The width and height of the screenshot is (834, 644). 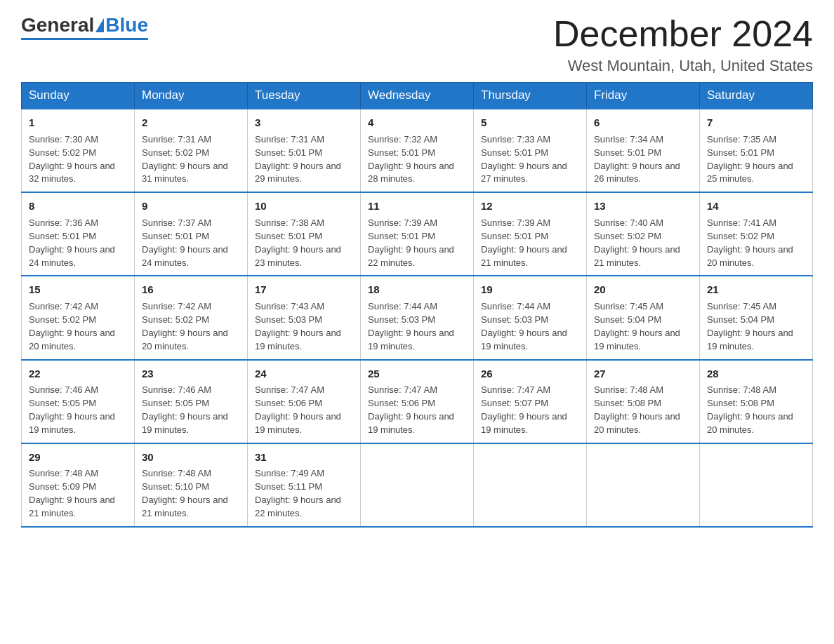 What do you see at coordinates (756, 243) in the screenshot?
I see `day-details: Sunrise: 7:41 AMSunset: 5:02 PMDaylight:…` at bounding box center [756, 243].